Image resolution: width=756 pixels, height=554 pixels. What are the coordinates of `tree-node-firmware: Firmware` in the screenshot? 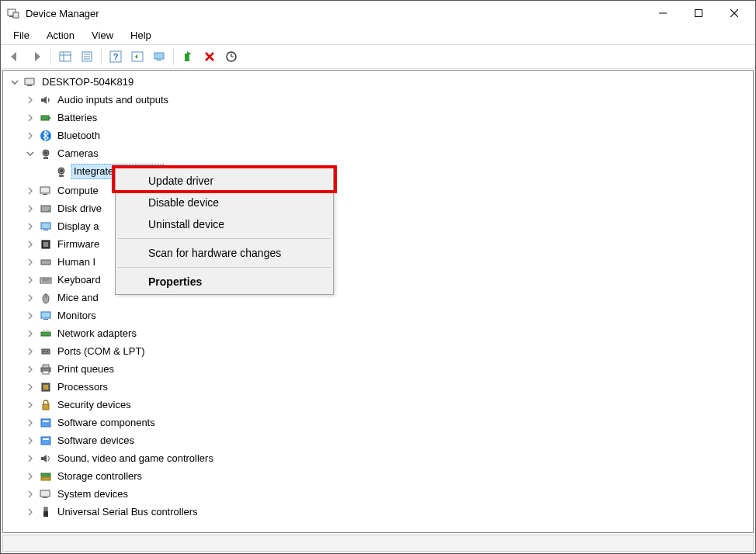 It's located at (63, 244).